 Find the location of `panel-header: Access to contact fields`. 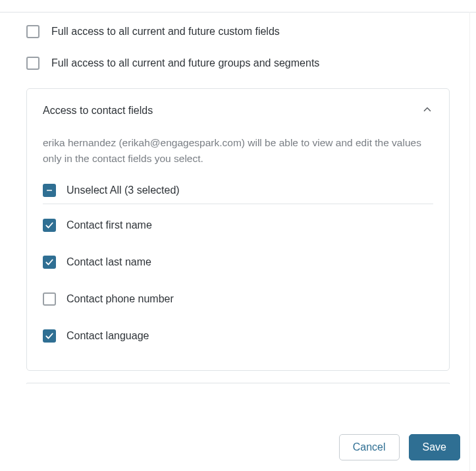

panel-header: Access to contact fields is located at coordinates (238, 111).